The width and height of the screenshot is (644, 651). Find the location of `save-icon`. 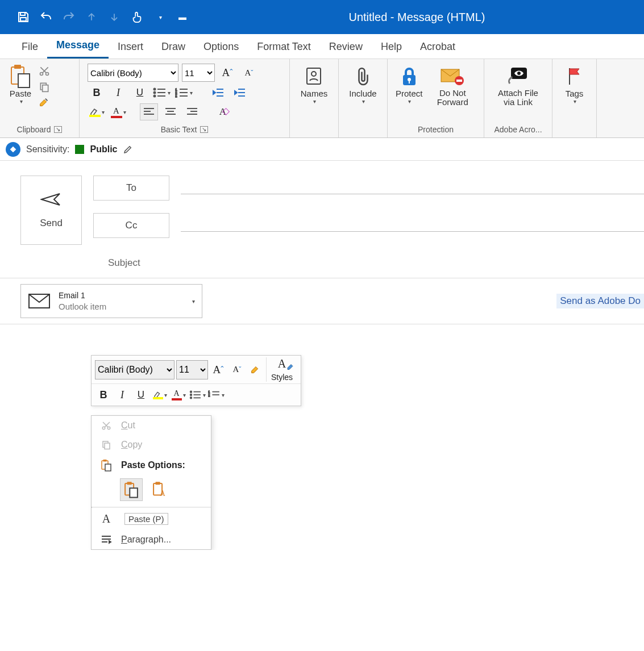

save-icon is located at coordinates (23, 17).